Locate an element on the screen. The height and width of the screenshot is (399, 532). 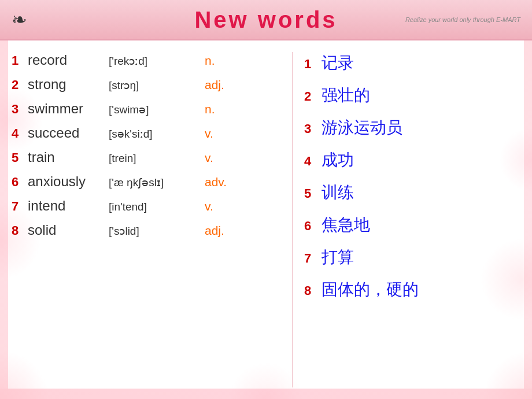
left-floral-strip is located at coordinates (4, 215).